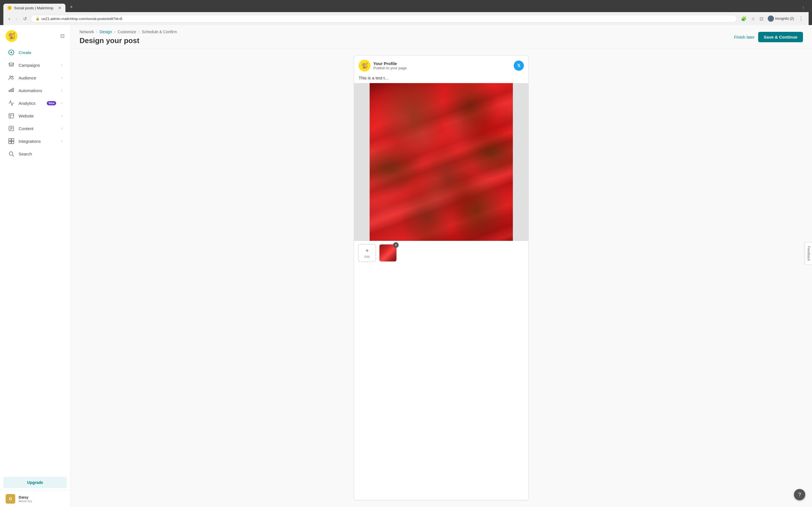 The width and height of the screenshot is (812, 507). Describe the element at coordinates (800, 495) in the screenshot. I see `help-button: ?` at that location.